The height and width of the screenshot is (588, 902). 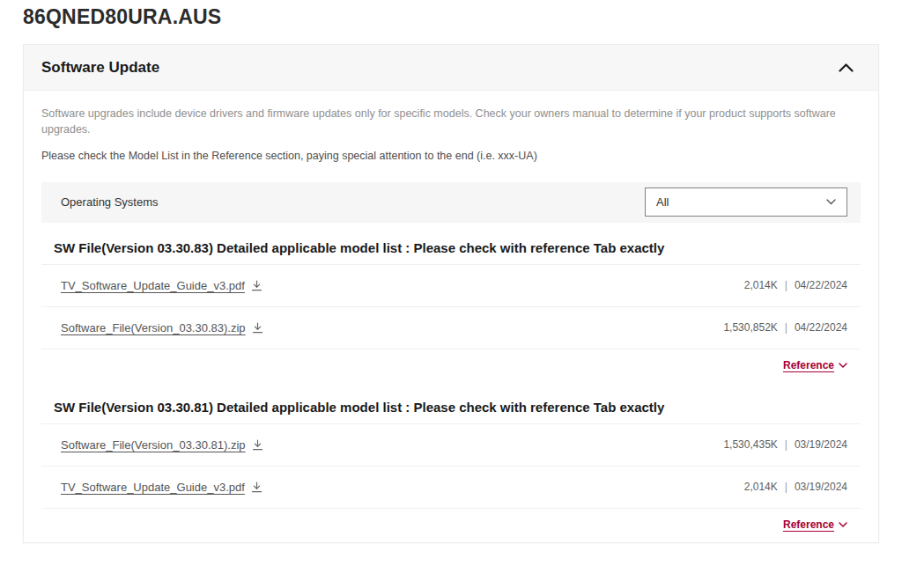 What do you see at coordinates (153, 327) in the screenshot?
I see `file-name: Software_File(Version_03.30.83).zip` at bounding box center [153, 327].